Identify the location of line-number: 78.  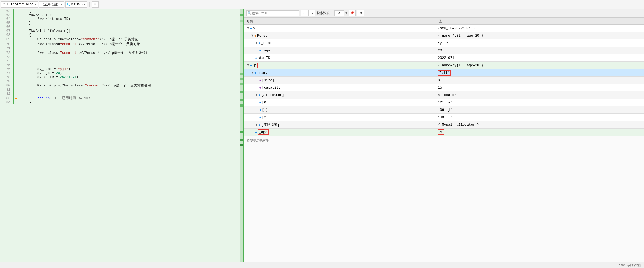
(7, 77).